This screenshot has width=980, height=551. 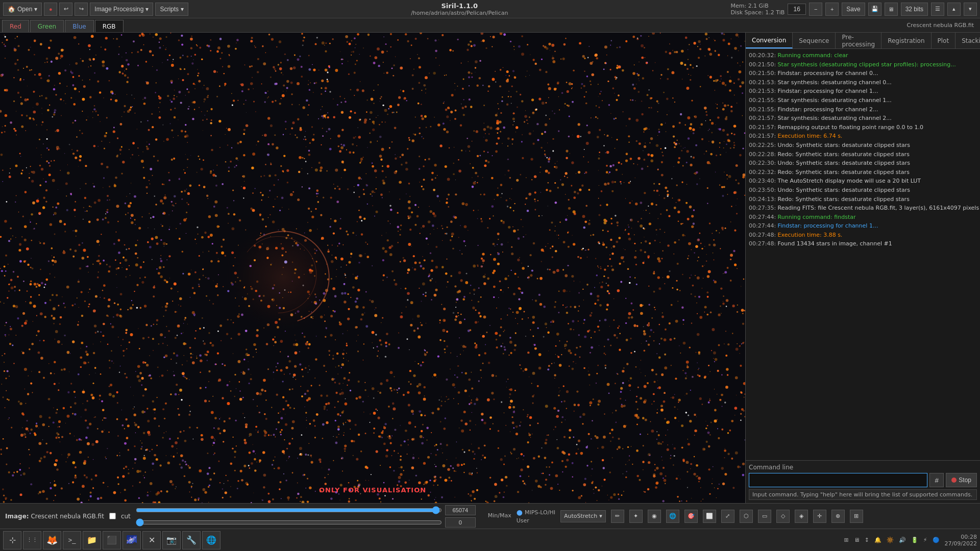 I want to click on log-entry: 00:27:35: Reading FITS: file Crescent ne…, so click(x=863, y=208).